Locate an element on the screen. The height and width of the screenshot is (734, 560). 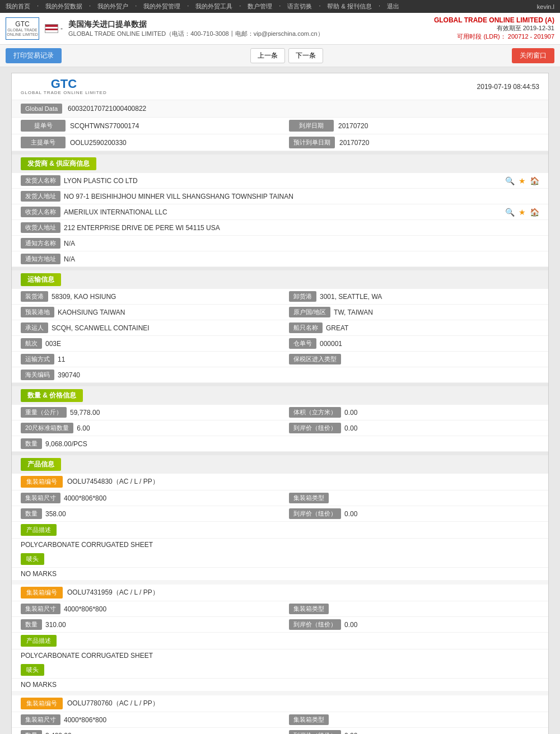
consignee-actions: 🔍 ★ 🏠 is located at coordinates (522, 212).